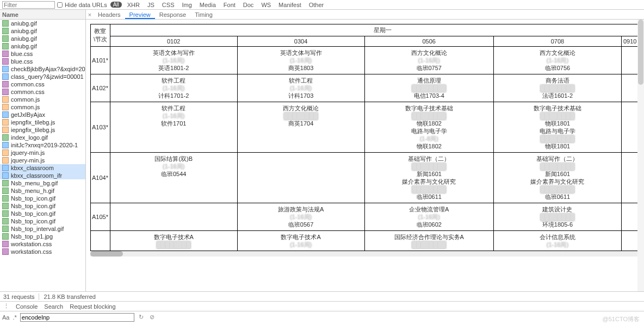 The image size is (644, 325). What do you see at coordinates (429, 123) in the screenshot?
I see `cell-line: 物联1802` at bounding box center [429, 123].